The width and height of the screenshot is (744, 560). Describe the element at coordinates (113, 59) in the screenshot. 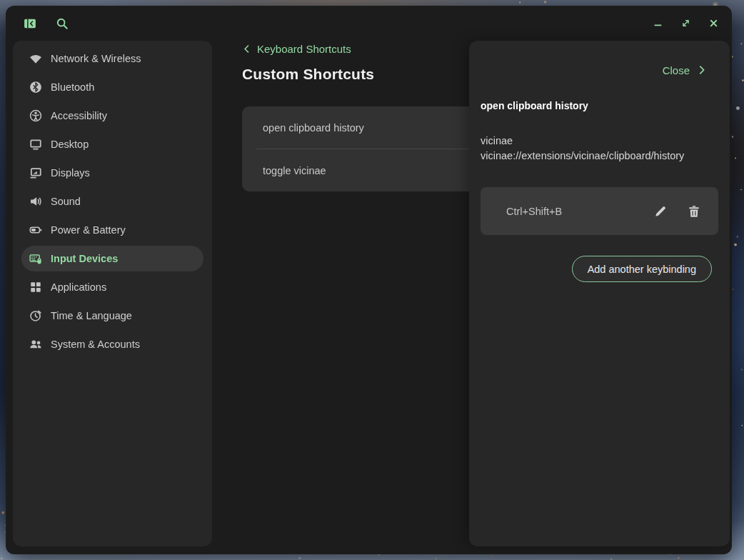

I see `sidebar-item-network-wireless: Network & Wireless` at that location.